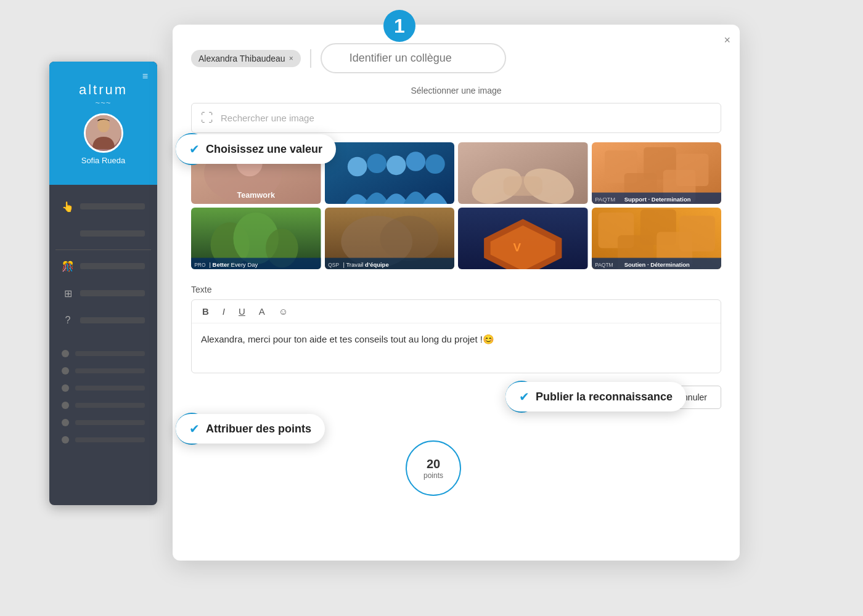 This screenshot has width=863, height=616. What do you see at coordinates (104, 95) in the screenshot?
I see `sidebar-logo: altrum ~~~` at bounding box center [104, 95].